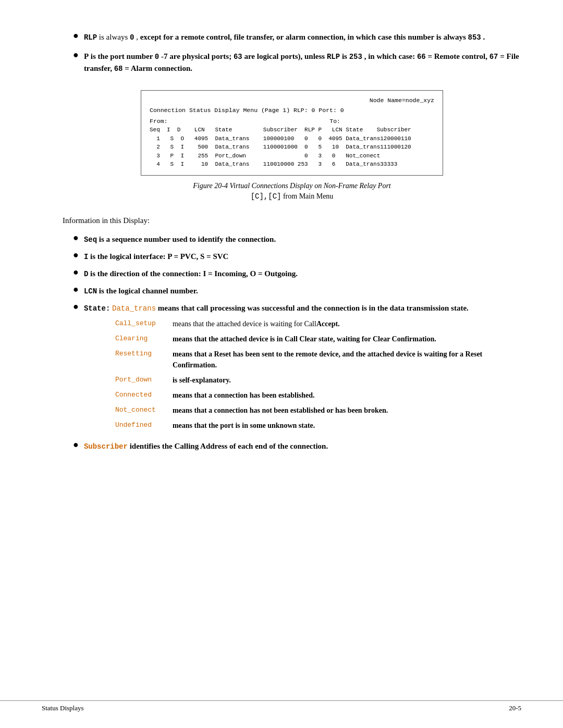  What do you see at coordinates (194, 274) in the screenshot?
I see `d-text: is the direction of the connection: I = …` at bounding box center [194, 274].